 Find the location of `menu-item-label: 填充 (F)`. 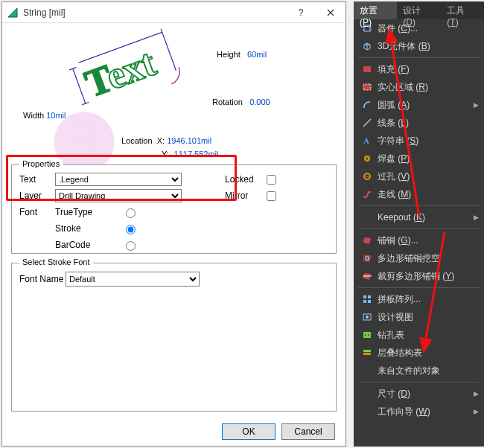

menu-item-label: 填充 (F) is located at coordinates (429, 70).